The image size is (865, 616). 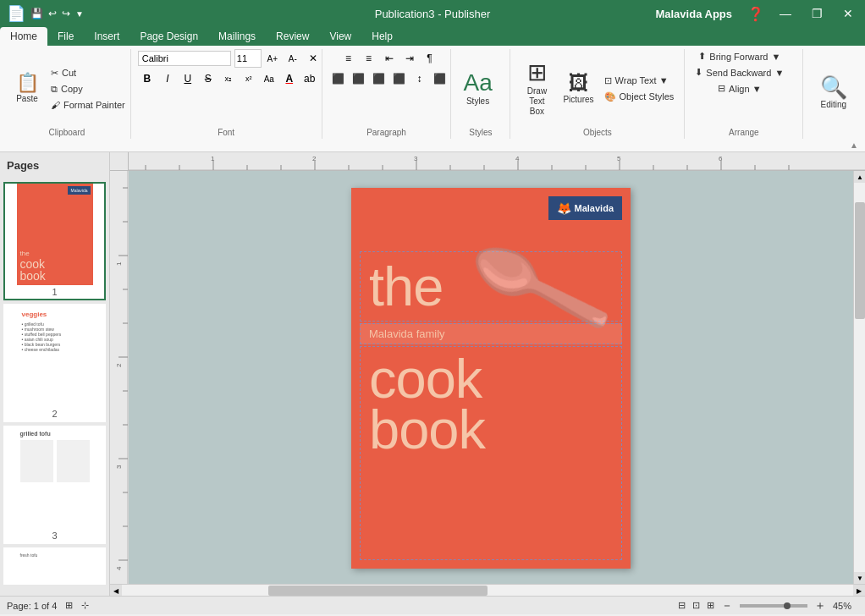 I want to click on tab-file: File, so click(x=66, y=36).